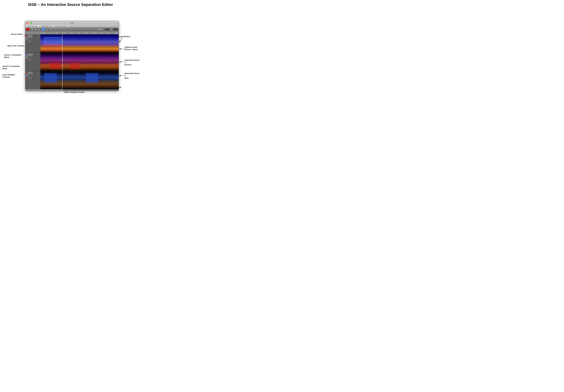  I want to click on source2-remove-btn: ×, so click(29, 88).